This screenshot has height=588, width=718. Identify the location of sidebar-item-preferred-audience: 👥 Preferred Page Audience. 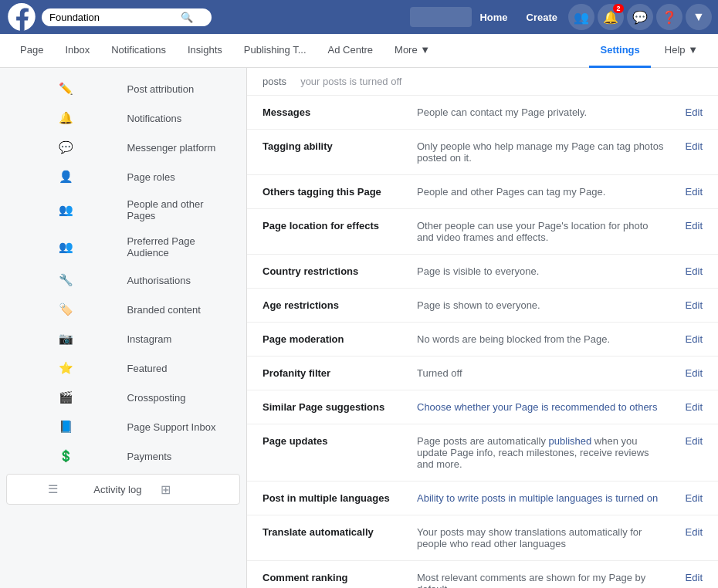
(124, 247).